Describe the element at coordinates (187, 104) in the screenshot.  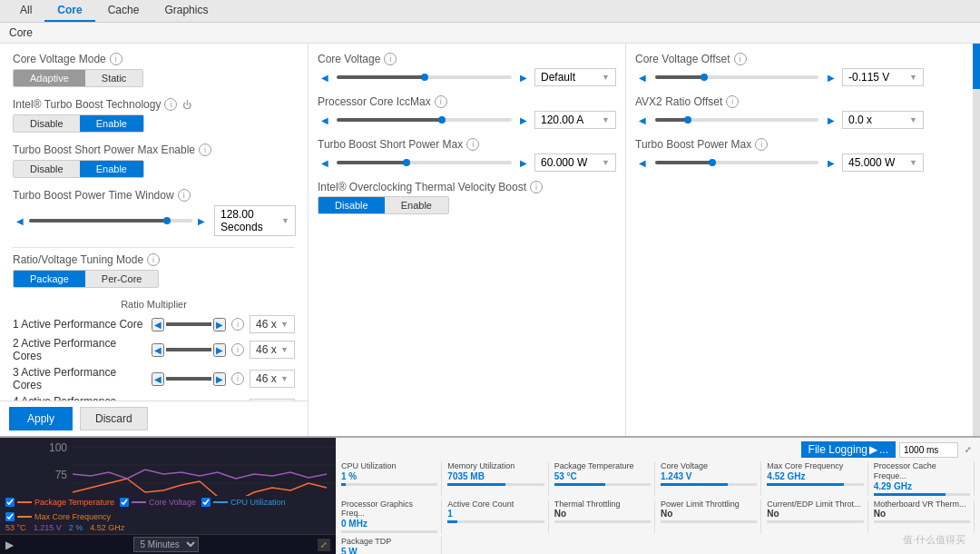
I see `turbo-boost-power-icon: ⏻` at that location.